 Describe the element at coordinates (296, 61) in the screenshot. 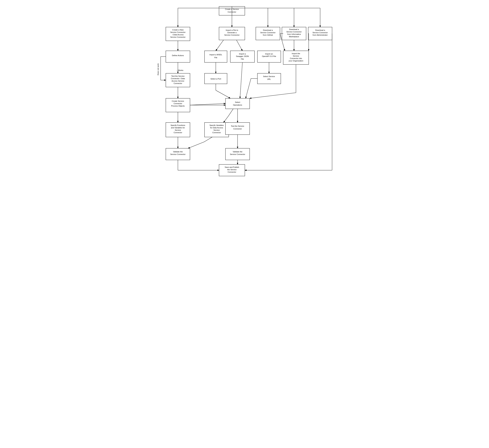

I see `svg-text: your Organization` at that location.